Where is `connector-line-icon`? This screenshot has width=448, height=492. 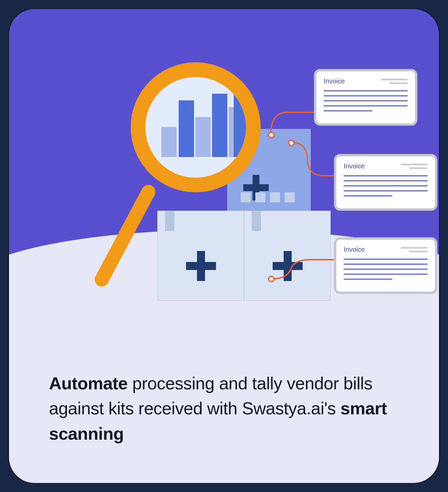
connector-line-icon is located at coordinates (306, 276).